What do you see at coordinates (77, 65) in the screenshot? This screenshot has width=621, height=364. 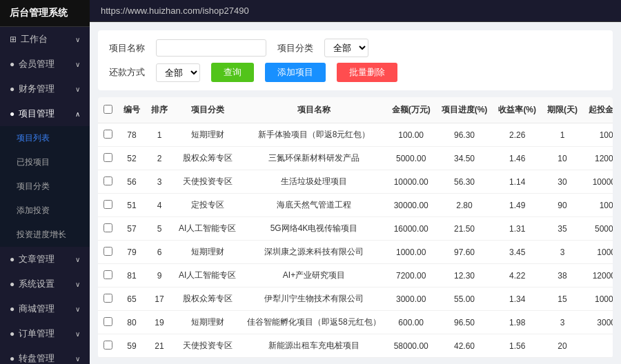 I see `member-arrow: ∨` at bounding box center [77, 65].